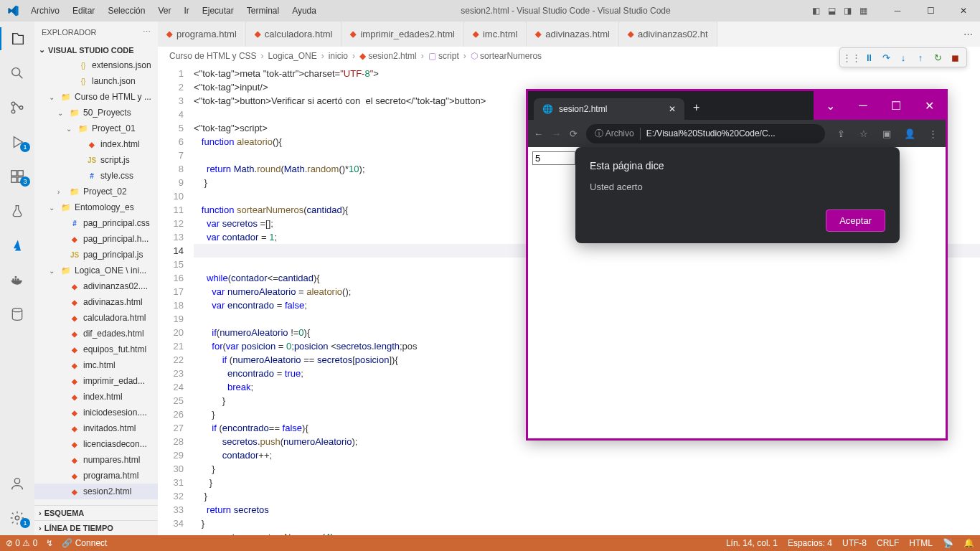 The width and height of the screenshot is (980, 551). What do you see at coordinates (96, 318) in the screenshot?
I see `file-item: ◆calculadora.html` at bounding box center [96, 318].